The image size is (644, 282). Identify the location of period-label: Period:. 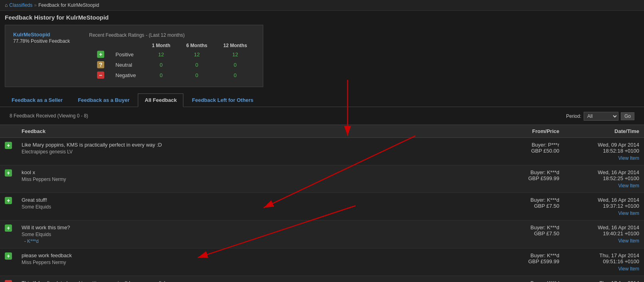
(574, 116).